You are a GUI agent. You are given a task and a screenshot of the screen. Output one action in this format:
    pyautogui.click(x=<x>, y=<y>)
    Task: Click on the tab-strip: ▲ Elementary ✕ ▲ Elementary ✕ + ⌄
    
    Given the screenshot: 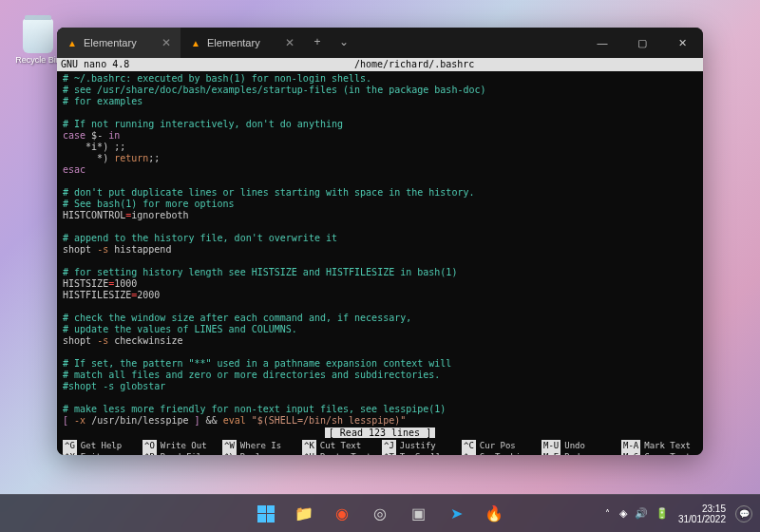 What is the action you would take?
    pyautogui.click(x=320, y=43)
    